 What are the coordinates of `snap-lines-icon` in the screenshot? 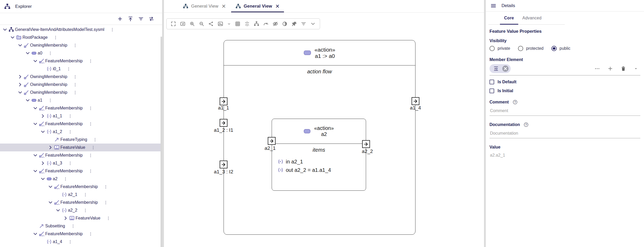 It's located at (247, 24).